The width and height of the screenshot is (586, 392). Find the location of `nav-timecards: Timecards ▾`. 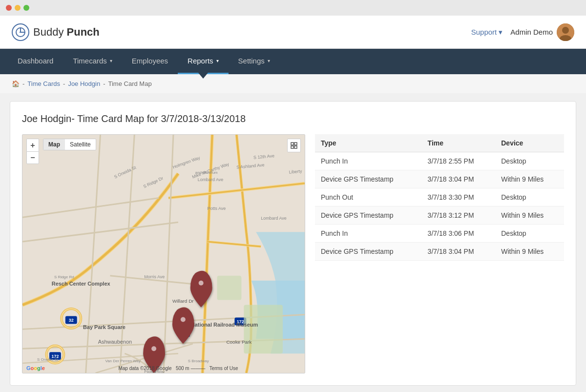

nav-timecards: Timecards ▾ is located at coordinates (92, 62).